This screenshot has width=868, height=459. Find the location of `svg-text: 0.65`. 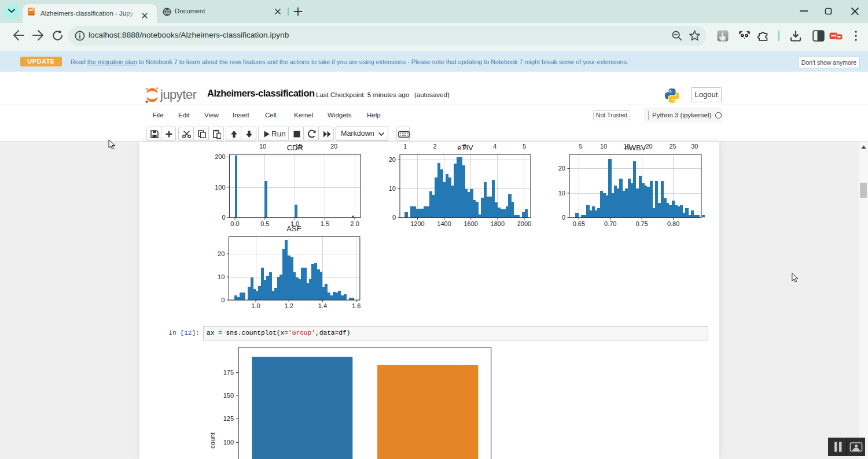

svg-text: 0.65 is located at coordinates (579, 224).